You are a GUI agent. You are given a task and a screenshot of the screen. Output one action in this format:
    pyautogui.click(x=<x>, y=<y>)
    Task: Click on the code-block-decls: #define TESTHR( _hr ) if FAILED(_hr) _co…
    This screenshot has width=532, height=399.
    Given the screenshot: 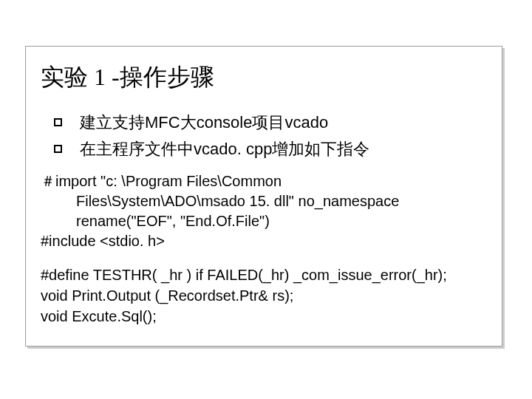 What is the action you would take?
    pyautogui.click(x=264, y=296)
    